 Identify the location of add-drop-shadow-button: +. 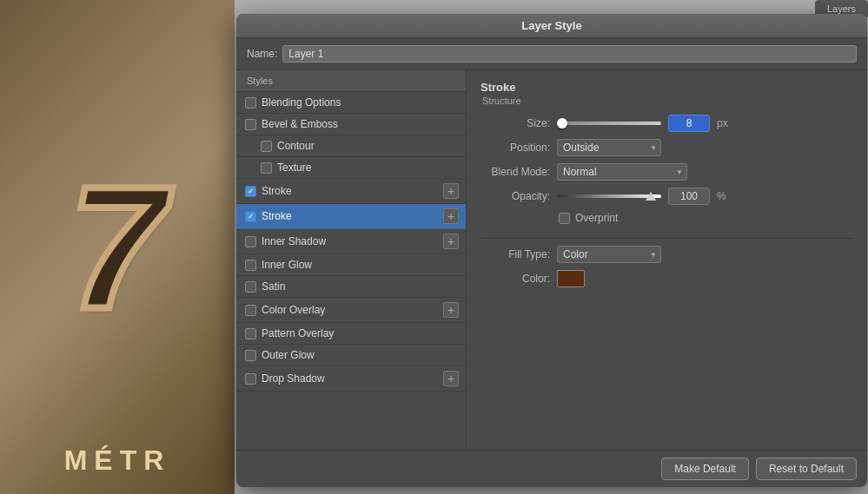
(451, 379).